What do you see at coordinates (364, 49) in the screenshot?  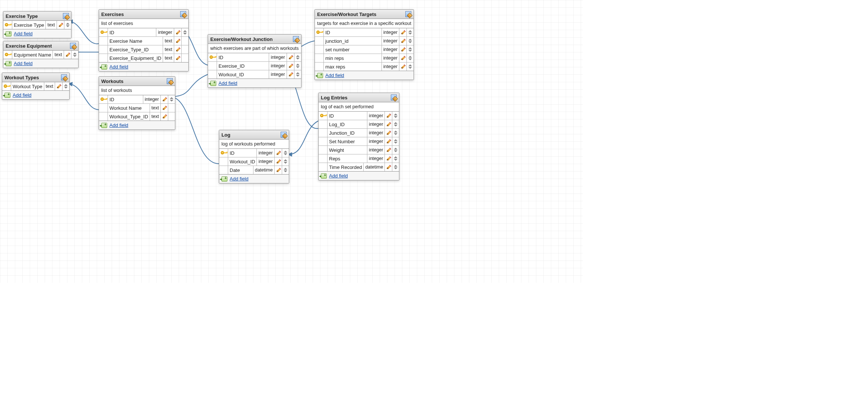 I see `field-row: set numberinteger` at bounding box center [364, 49].